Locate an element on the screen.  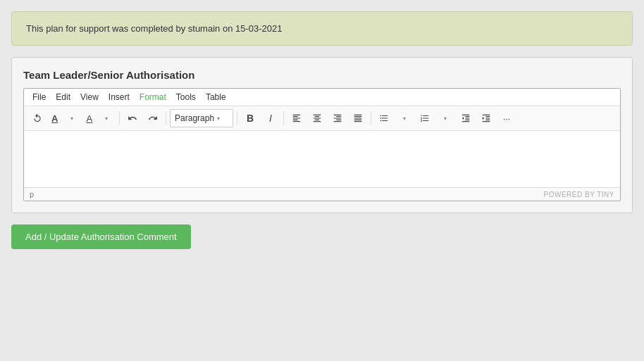
menu-edit: Edit is located at coordinates (63, 97).